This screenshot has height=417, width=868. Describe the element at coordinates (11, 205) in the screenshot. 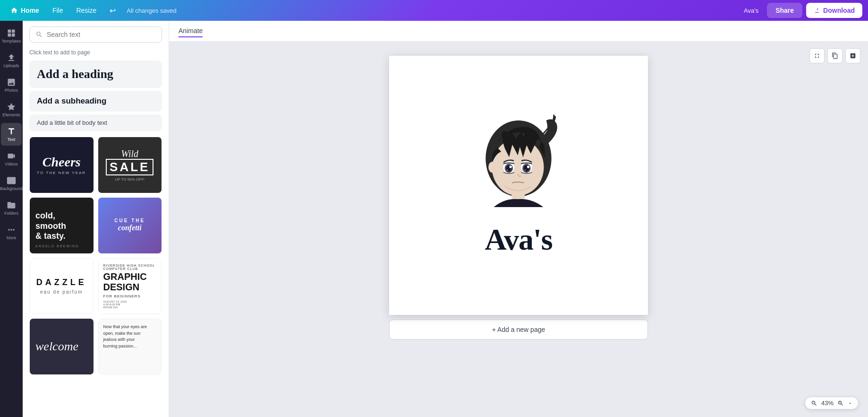

I see `folder-icon` at that location.